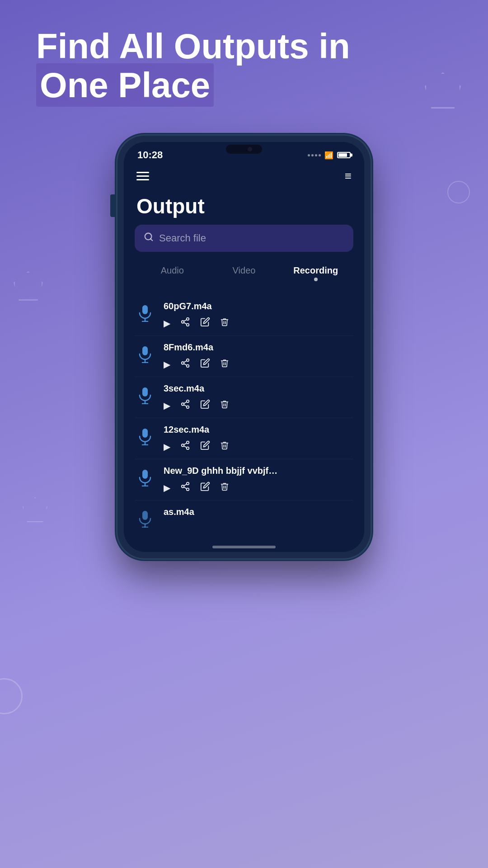  What do you see at coordinates (244, 238) in the screenshot?
I see `search-bar: Search file` at bounding box center [244, 238].